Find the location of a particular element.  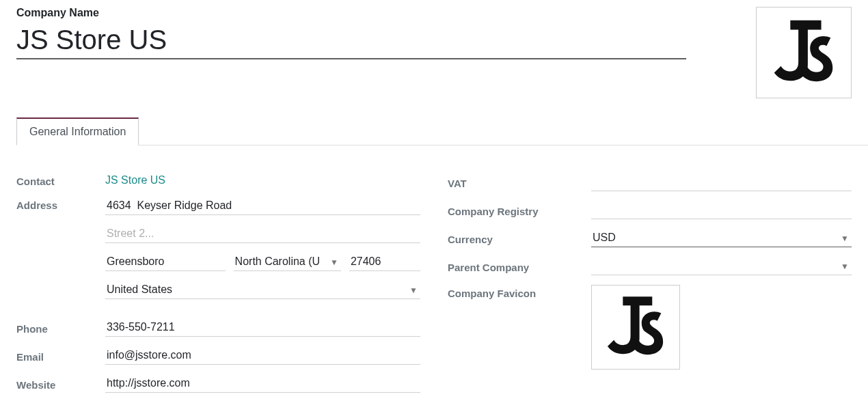

registry-input is located at coordinates (722, 210).